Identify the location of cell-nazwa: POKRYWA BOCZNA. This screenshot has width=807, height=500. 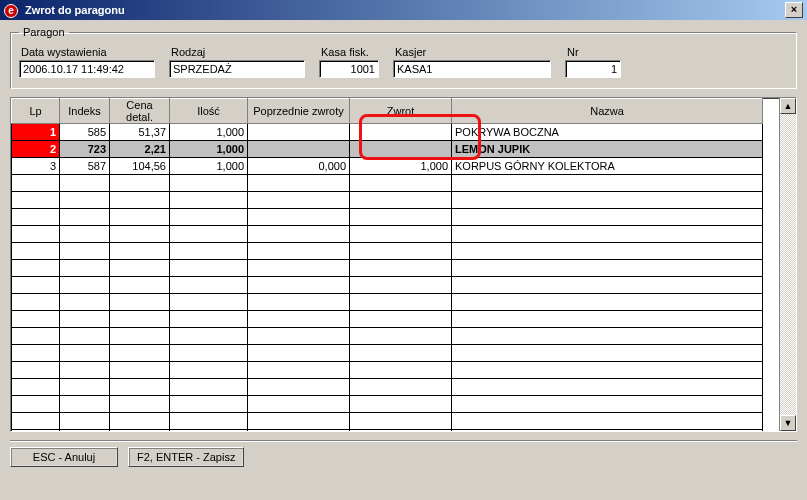
(608, 132).